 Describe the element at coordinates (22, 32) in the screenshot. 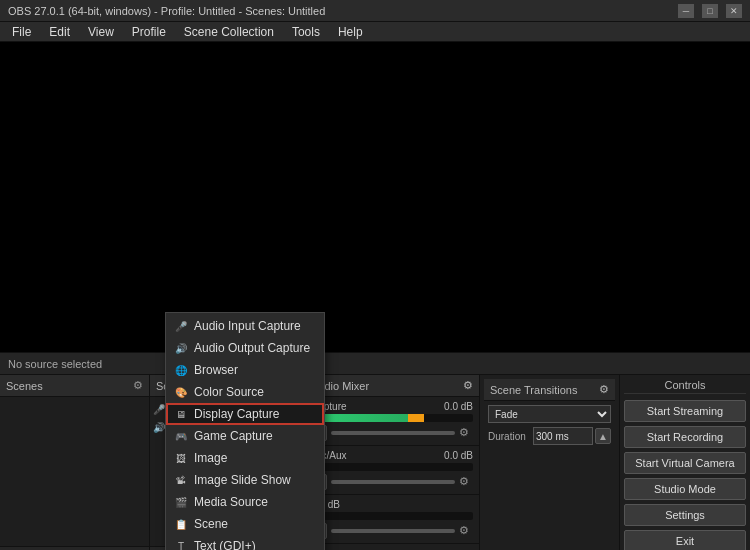

I see `menu-item-file: File` at that location.